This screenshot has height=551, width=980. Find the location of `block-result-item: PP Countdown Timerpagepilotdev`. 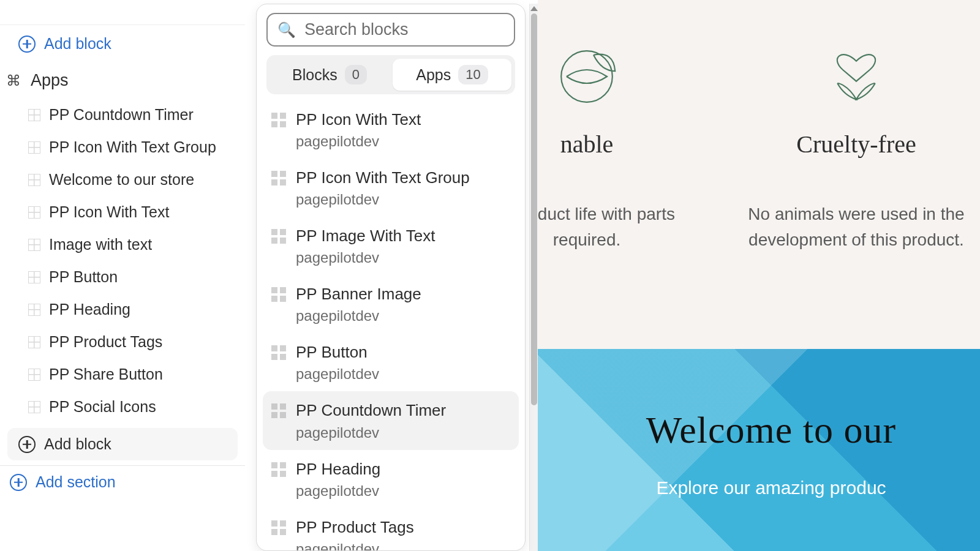

block-result-item: PP Countdown Timerpagepilotdev is located at coordinates (391, 420).